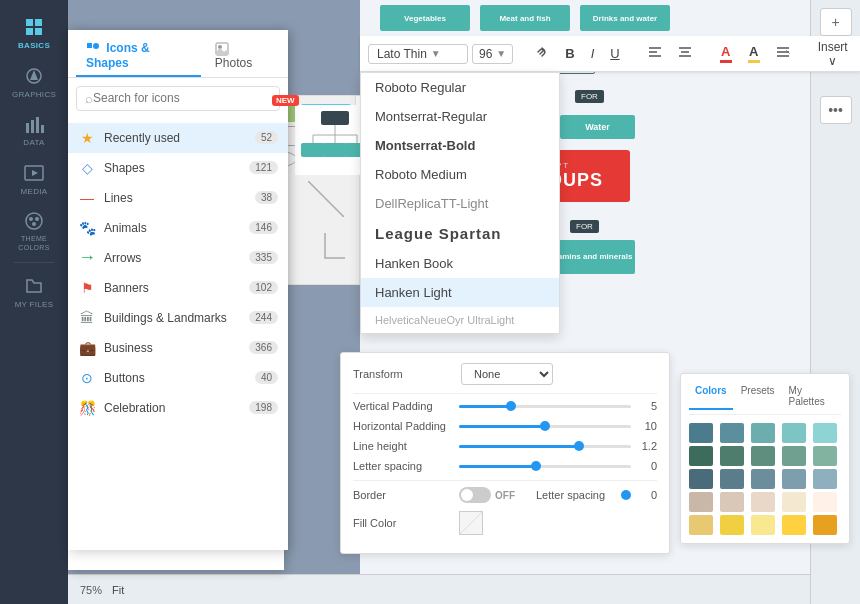 The width and height of the screenshot is (860, 604). Describe the element at coordinates (242, 56) in the screenshot. I see `tab-photos: Photos` at that location.